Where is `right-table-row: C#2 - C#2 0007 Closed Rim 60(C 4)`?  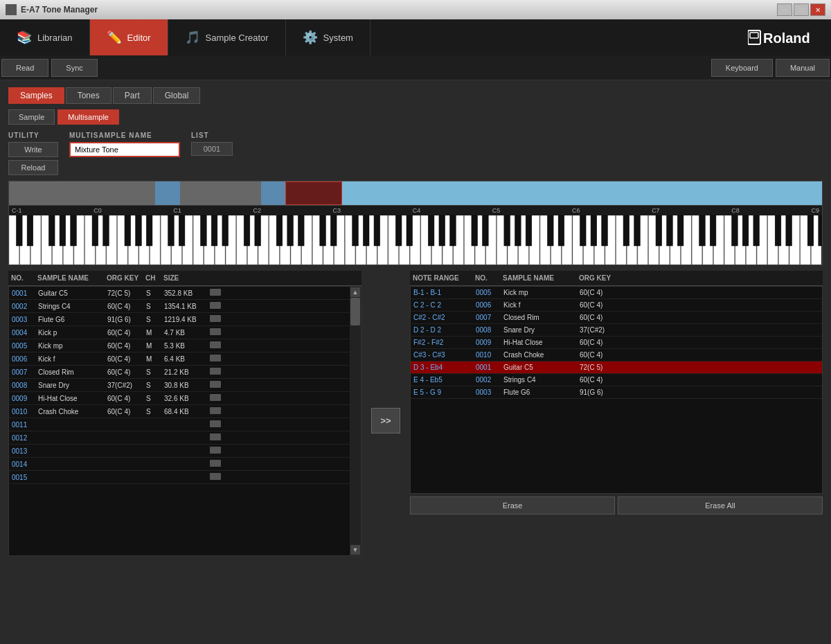 right-table-row: C#2 - C#2 0007 Closed Rim 60(C 4) is located at coordinates (616, 318).